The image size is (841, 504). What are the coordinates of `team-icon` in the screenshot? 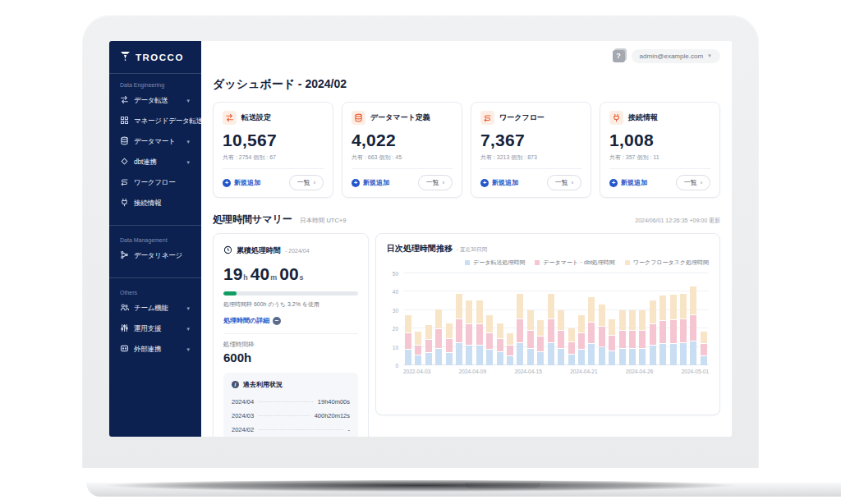 It's located at (125, 309).